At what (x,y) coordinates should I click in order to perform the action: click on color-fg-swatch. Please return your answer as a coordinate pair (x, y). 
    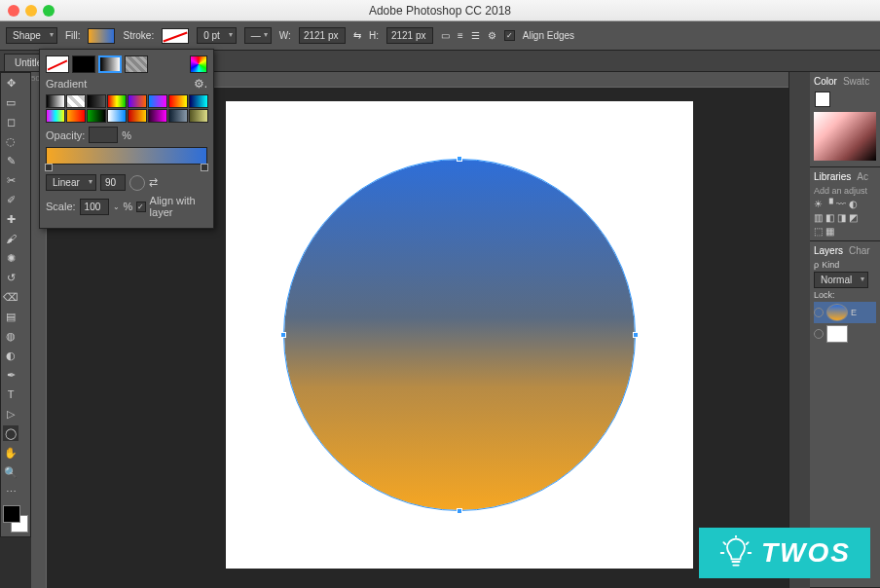
    Looking at the image, I should click on (823, 99).